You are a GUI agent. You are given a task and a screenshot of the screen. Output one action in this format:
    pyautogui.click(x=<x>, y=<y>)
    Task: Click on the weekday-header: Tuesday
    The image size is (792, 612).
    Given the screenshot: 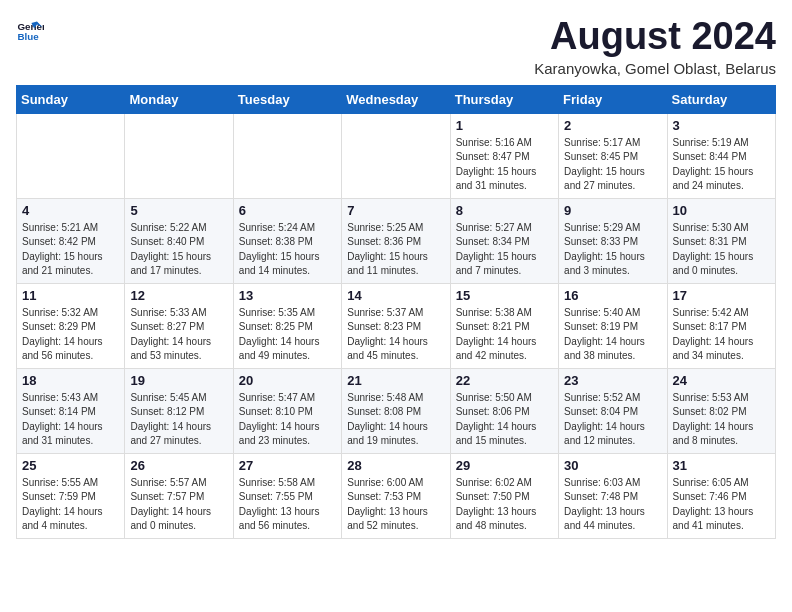 What is the action you would take?
    pyautogui.click(x=287, y=99)
    